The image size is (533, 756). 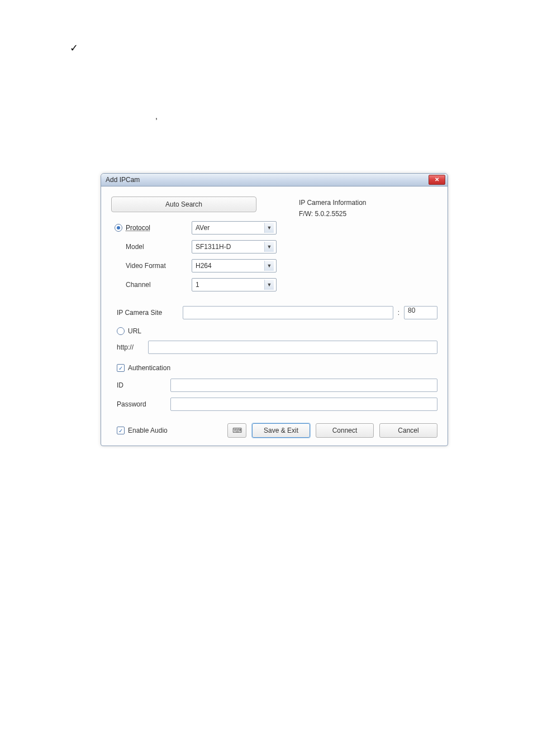 I want to click on protocol-label: Protocol, so click(x=138, y=228).